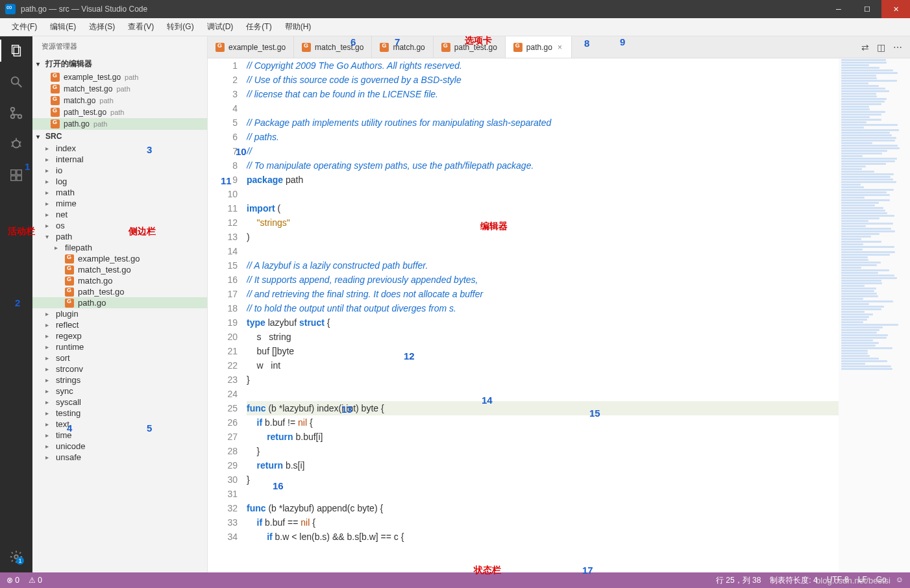 This screenshot has height=588, width=910. What do you see at coordinates (141, 27) in the screenshot?
I see `menu-item: 查看(V)` at bounding box center [141, 27].